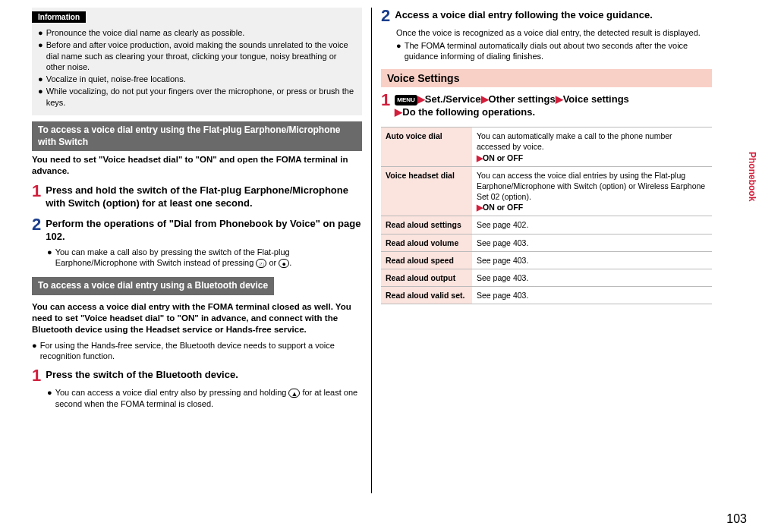 Image resolution: width=762 pixels, height=532 pixels. What do you see at coordinates (546, 16) in the screenshot?
I see `step-2: 2 Access a voice dial entry following th…` at bounding box center [546, 16].